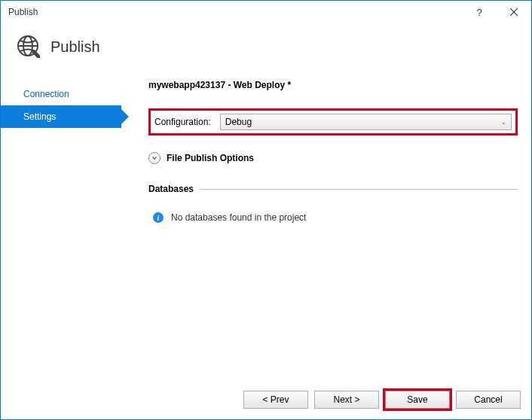  What do you see at coordinates (235, 12) in the screenshot?
I see `window-title: Publish` at bounding box center [235, 12].